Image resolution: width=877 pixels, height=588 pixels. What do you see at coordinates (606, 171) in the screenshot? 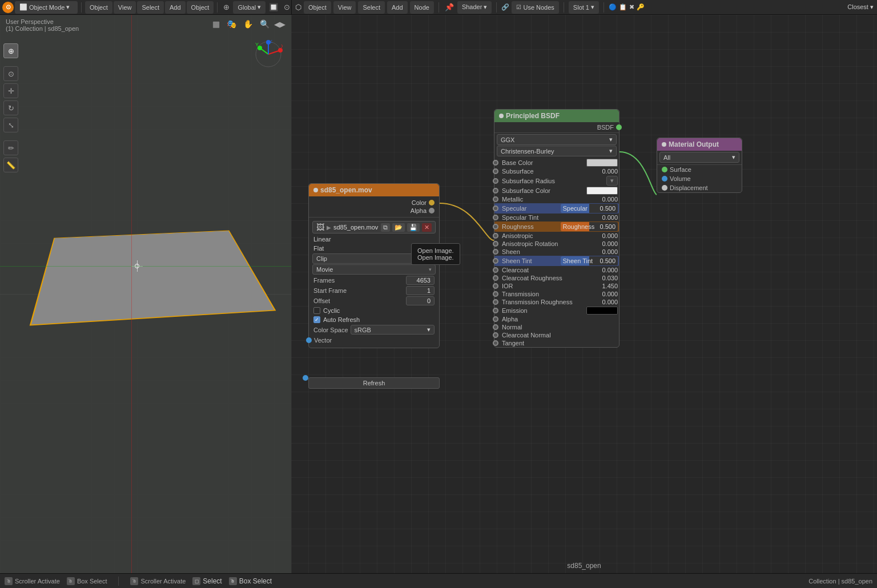
I see `bsdf-value-1: 0.000` at bounding box center [606, 171].